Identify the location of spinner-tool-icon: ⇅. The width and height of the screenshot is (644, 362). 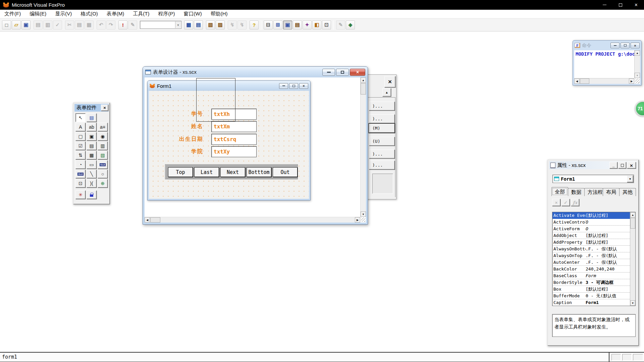
(80, 155).